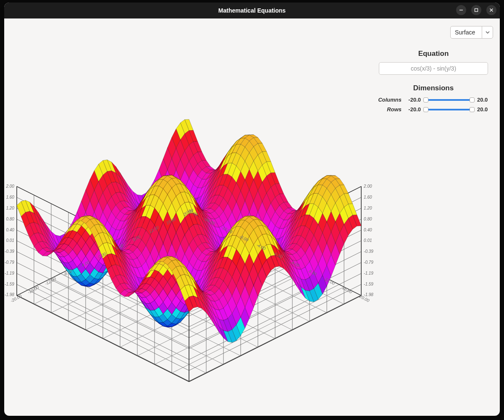 This screenshot has width=504, height=420. What do you see at coordinates (433, 68) in the screenshot?
I see `equation-input` at bounding box center [433, 68].